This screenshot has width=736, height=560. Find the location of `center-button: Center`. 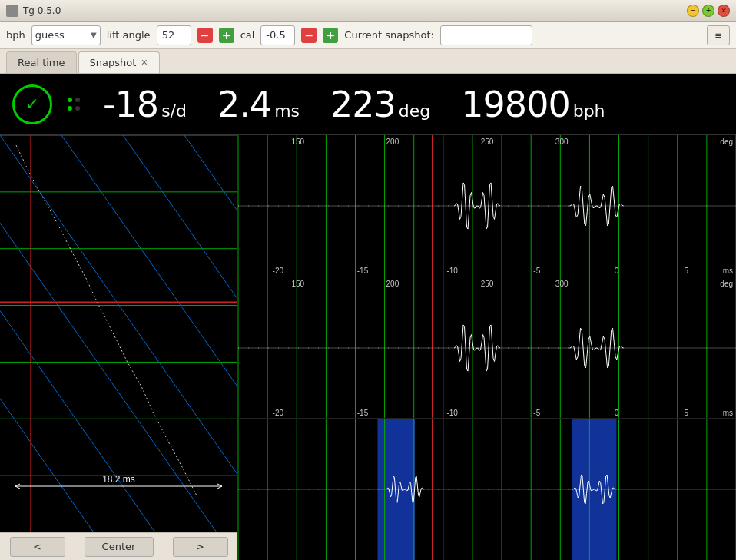

center-button: Center is located at coordinates (119, 547).